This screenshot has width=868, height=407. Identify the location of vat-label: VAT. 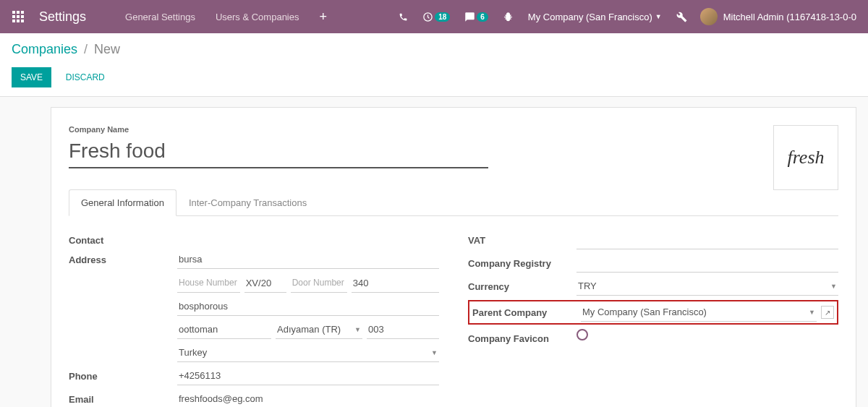
(522, 239).